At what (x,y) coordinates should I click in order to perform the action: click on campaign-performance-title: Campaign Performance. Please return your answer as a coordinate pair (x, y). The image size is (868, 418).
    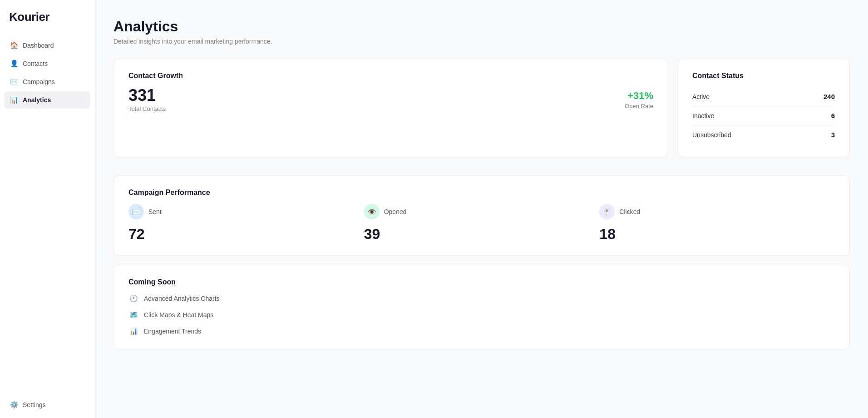
    Looking at the image, I should click on (482, 193).